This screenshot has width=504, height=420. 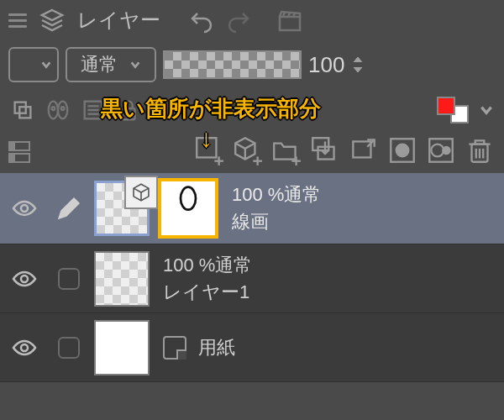 What do you see at coordinates (217, 348) in the screenshot?
I see `layer-name: 用紙` at bounding box center [217, 348].